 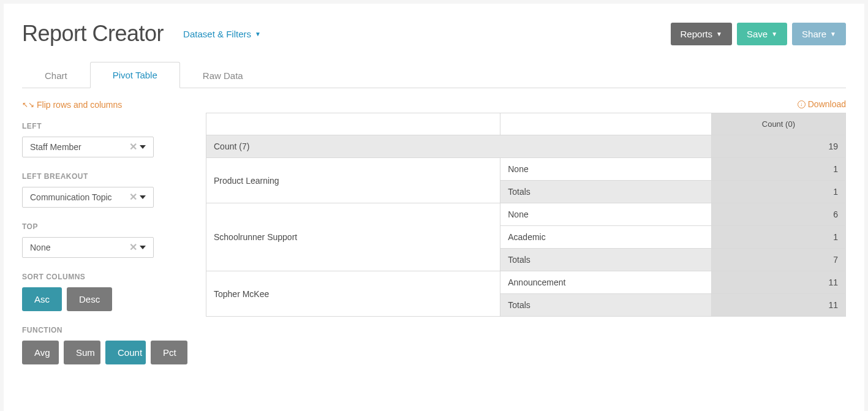 I want to click on table-row: Product LearningNone1, so click(x=526, y=169).